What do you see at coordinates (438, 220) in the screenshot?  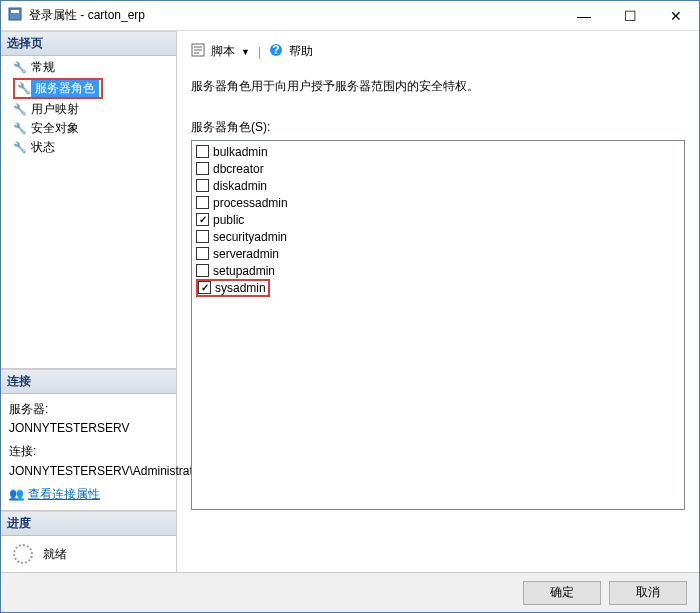 I see `role-row-public: public` at bounding box center [438, 220].